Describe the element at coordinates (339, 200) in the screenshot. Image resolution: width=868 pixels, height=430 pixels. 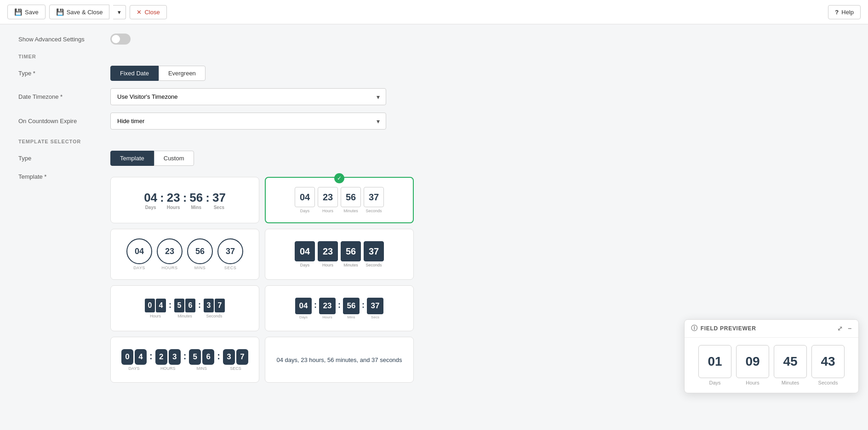
I see `timer-box-light: 04 Days 23 Hours 56 Minutes 37 Seconds` at that location.